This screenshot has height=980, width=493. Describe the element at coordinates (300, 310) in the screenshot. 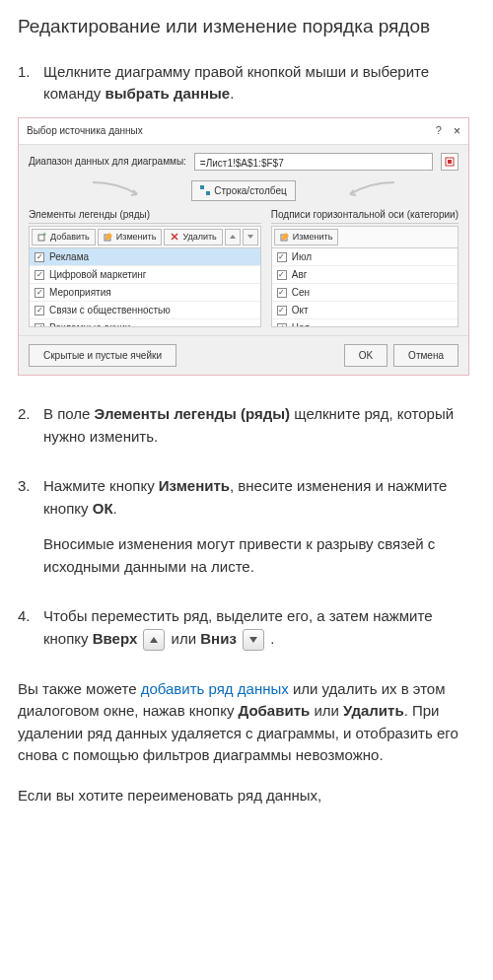

I see `list-item-label: Окт` at that location.